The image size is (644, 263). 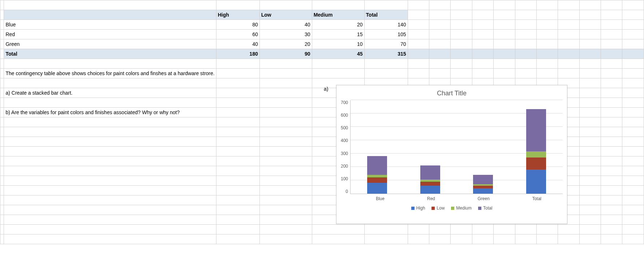 I want to click on bar-total, so click(x=536, y=147).